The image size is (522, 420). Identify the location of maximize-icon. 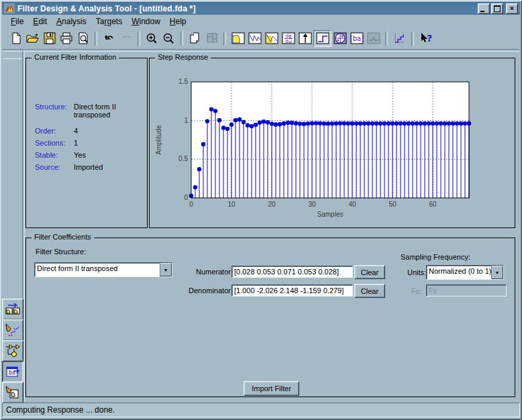
(497, 9).